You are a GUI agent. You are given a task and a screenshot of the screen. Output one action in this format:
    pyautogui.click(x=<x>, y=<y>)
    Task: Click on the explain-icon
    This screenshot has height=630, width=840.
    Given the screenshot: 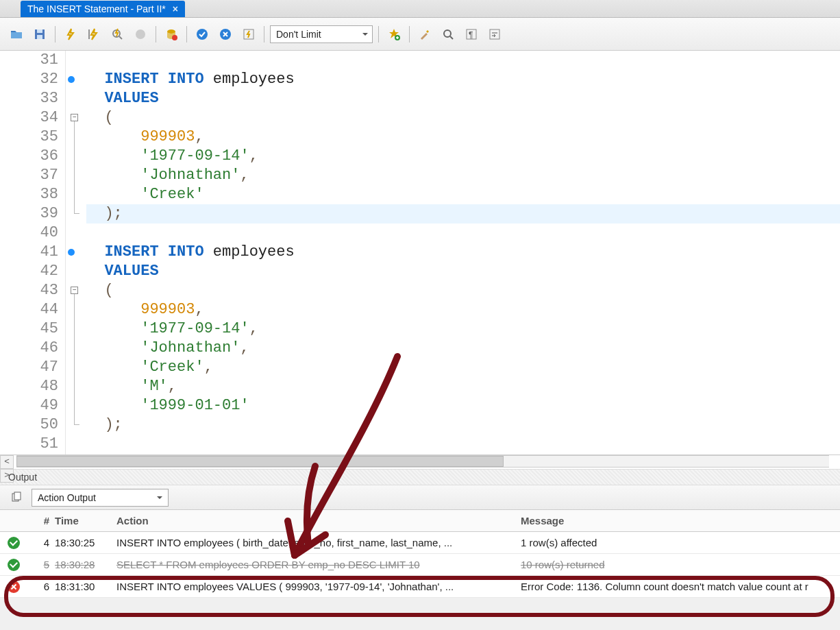 What is the action you would take?
    pyautogui.click(x=117, y=34)
    